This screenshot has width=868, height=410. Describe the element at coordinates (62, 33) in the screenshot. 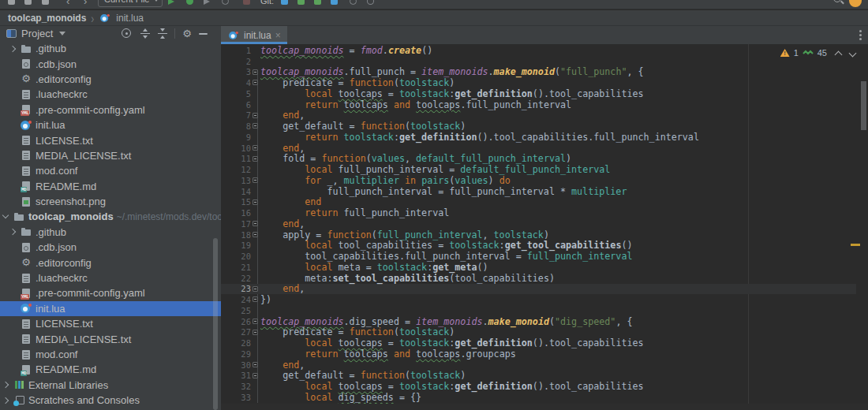

I see `chevron-down-icon` at that location.